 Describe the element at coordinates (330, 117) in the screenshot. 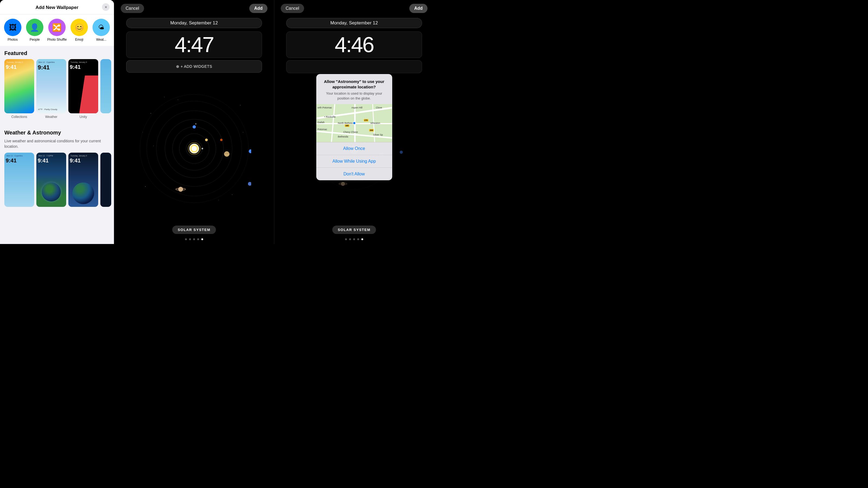

I see `map-label-rockville: • Rockville` at that location.